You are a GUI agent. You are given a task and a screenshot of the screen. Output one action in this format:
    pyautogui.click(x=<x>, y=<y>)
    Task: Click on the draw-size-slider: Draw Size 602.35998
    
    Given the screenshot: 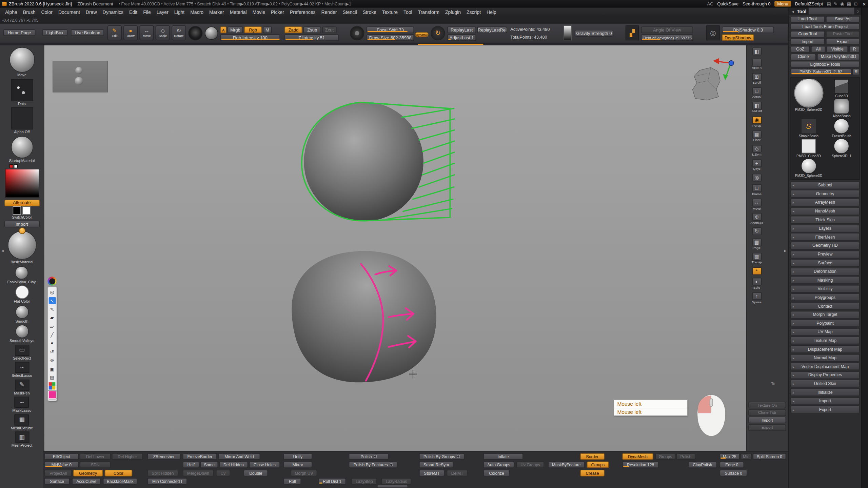 What is the action you would take?
    pyautogui.click(x=390, y=38)
    